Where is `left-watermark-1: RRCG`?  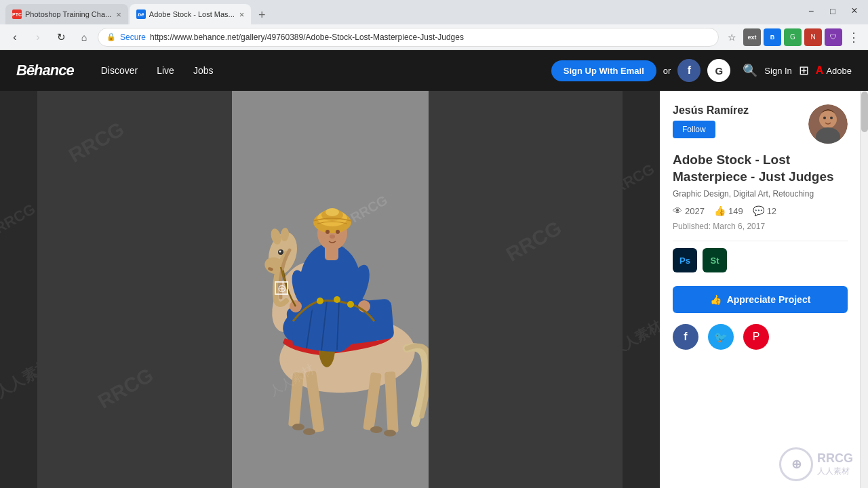 left-watermark-1: RRCG is located at coordinates (19, 218).